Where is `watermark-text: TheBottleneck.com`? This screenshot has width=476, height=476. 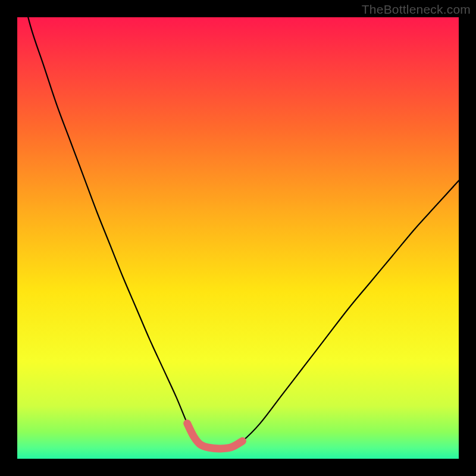
watermark-text: TheBottleneck.com is located at coordinates (416, 10).